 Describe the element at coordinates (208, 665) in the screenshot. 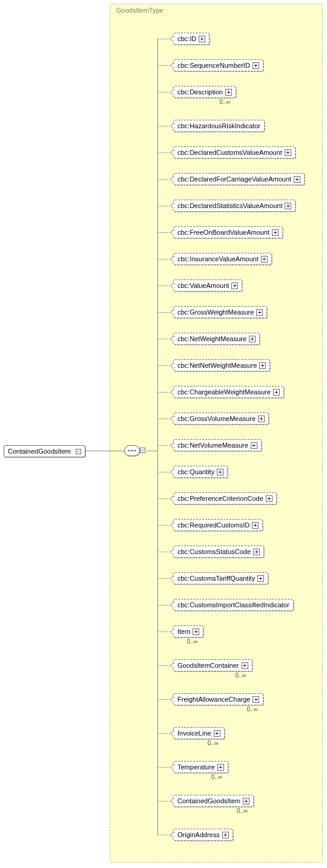

I see `child-label: GoodsItemContainer` at that location.